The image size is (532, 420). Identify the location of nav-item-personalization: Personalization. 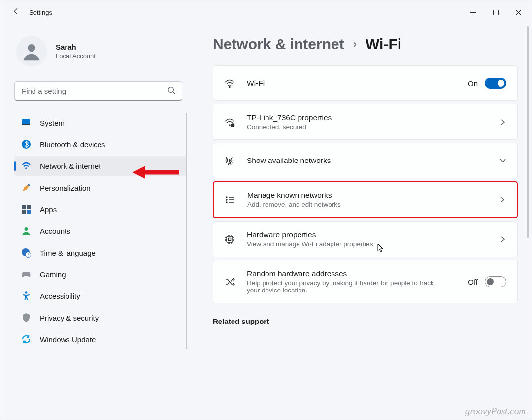
(100, 188).